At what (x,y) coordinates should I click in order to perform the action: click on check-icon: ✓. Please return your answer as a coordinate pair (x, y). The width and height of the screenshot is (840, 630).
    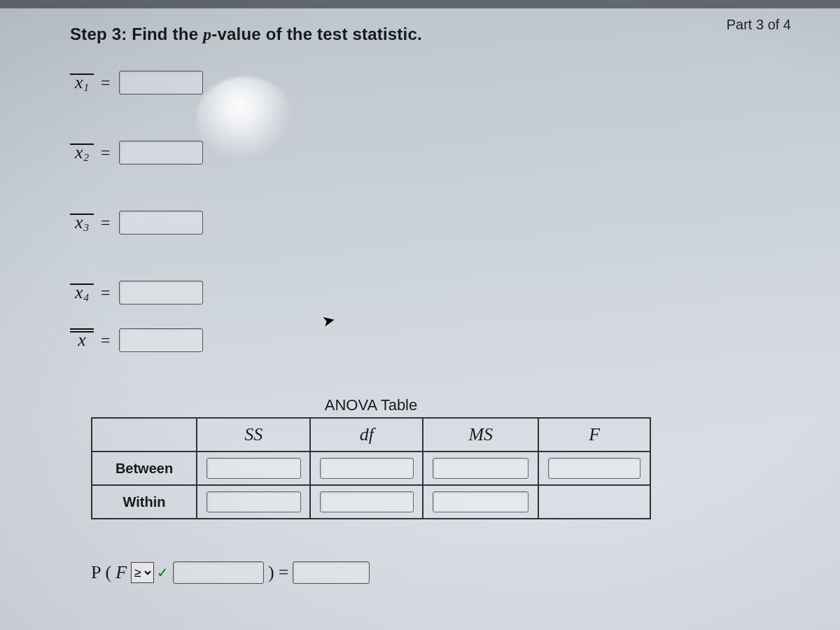
    Looking at the image, I should click on (162, 573).